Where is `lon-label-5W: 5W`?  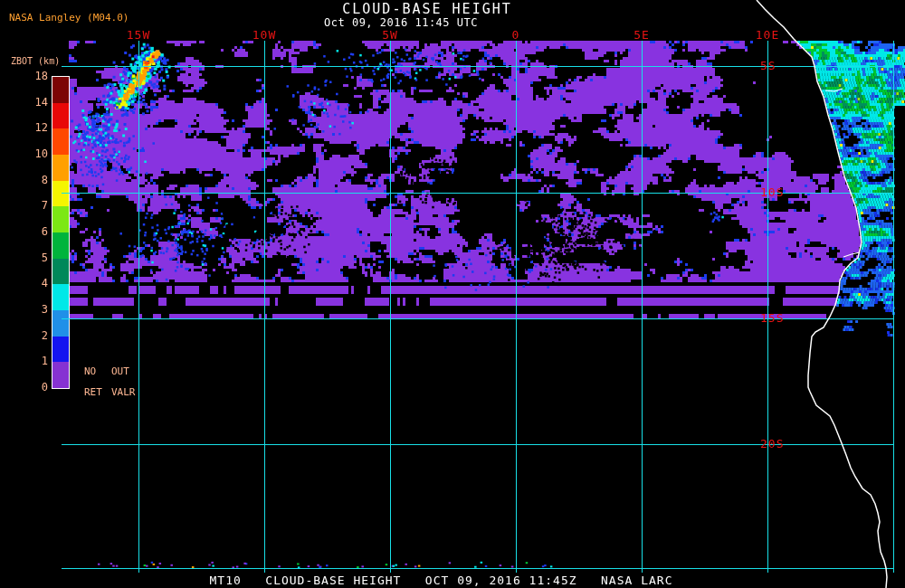
lon-label-5W: 5W is located at coordinates (390, 34).